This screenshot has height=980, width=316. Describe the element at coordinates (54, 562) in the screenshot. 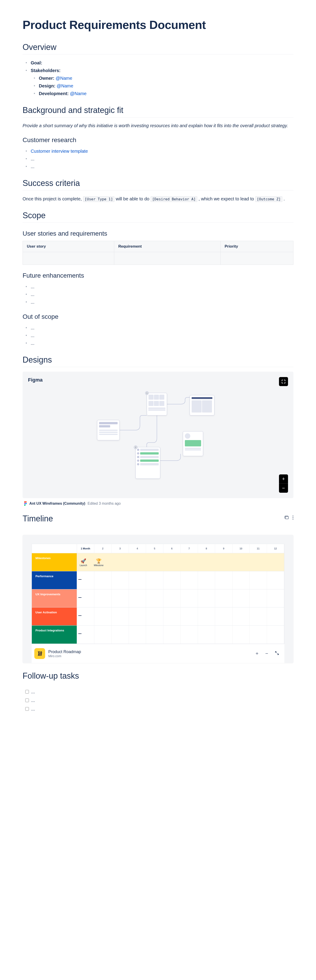

I see `roadmap-row-label: Milestones` at that location.